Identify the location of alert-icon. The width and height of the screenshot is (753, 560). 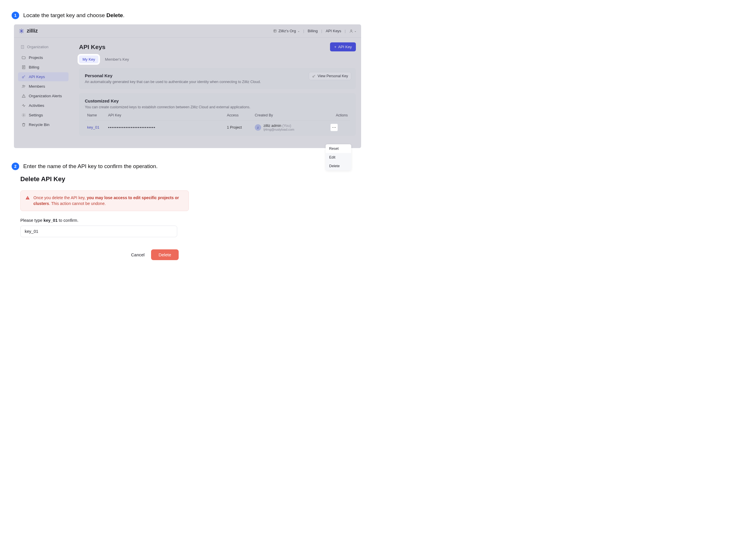
(24, 96).